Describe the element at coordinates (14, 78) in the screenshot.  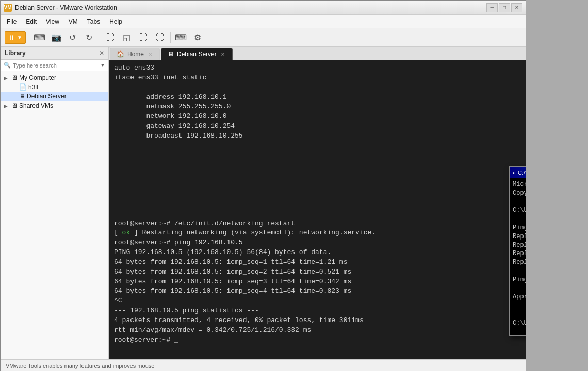
I see `mycomputer-icon: 🖥` at that location.